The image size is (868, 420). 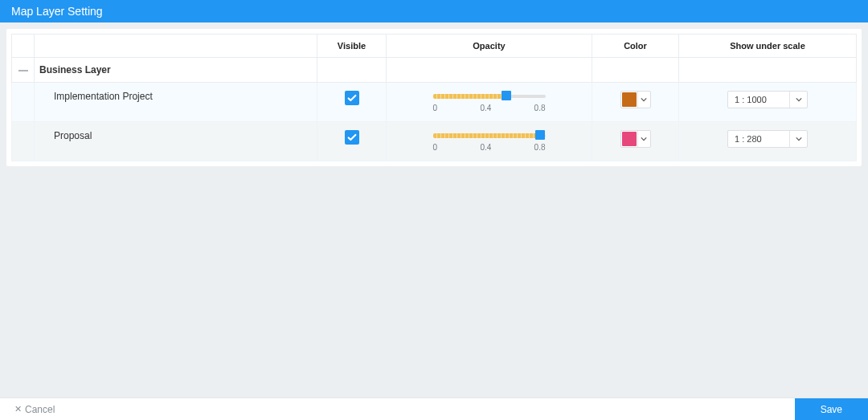 I want to click on footer: ✕ Cancel Save, so click(x=434, y=409).